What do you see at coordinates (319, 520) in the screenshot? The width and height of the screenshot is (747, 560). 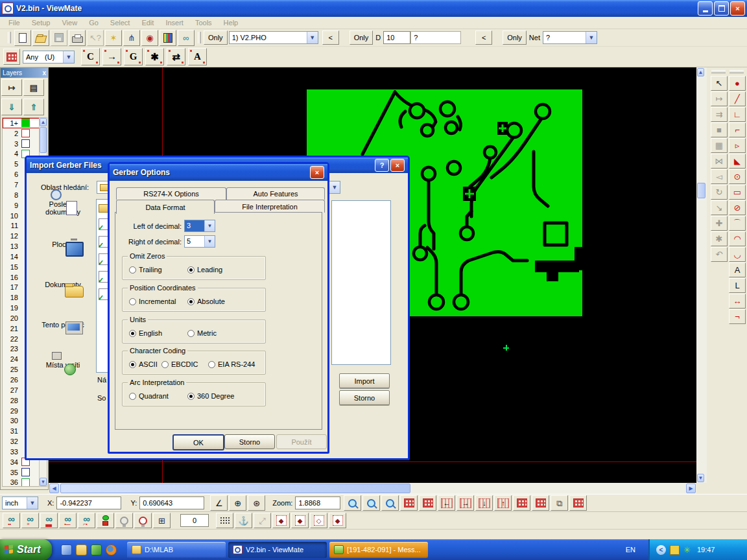 I see `pad-ghost-button: ◇` at bounding box center [319, 520].